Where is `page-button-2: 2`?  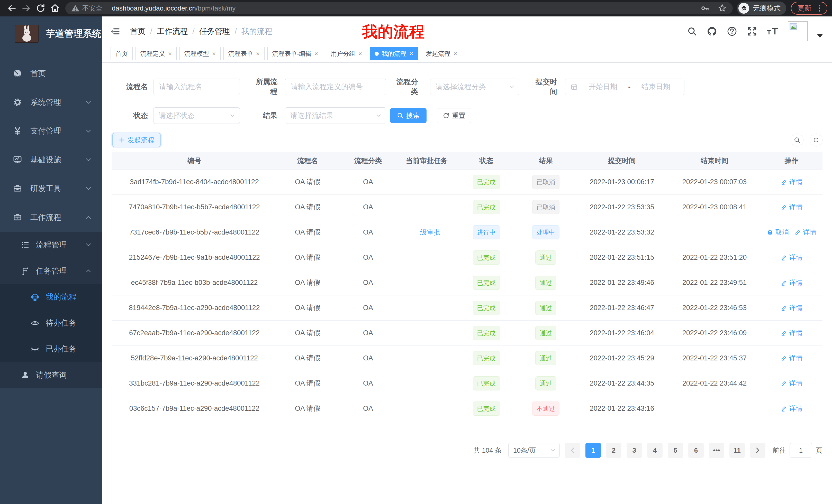
page-button-2: 2 is located at coordinates (614, 450).